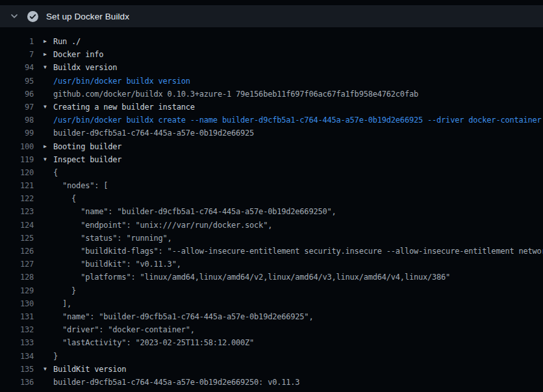 This screenshot has width=543, height=392. Describe the element at coordinates (17, 238) in the screenshot. I see `line-number: 125` at that location.